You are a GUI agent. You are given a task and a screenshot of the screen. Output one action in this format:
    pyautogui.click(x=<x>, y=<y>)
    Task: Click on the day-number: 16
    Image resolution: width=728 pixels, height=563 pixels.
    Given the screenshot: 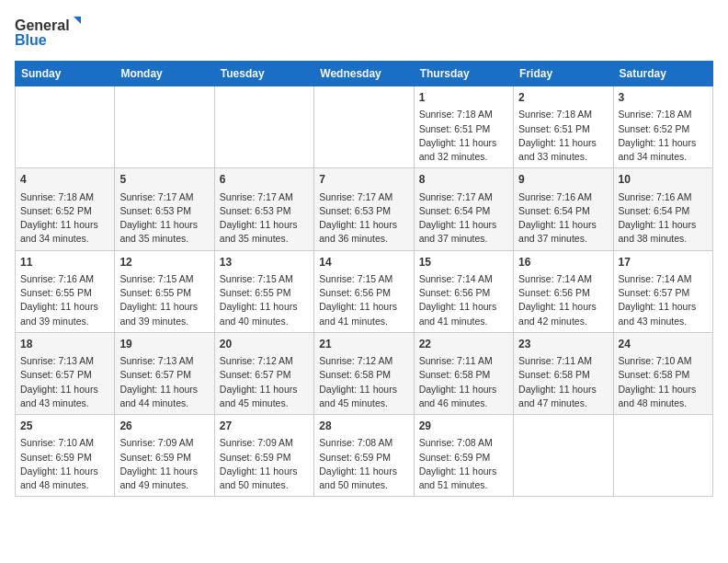 What is the action you would take?
    pyautogui.click(x=563, y=263)
    